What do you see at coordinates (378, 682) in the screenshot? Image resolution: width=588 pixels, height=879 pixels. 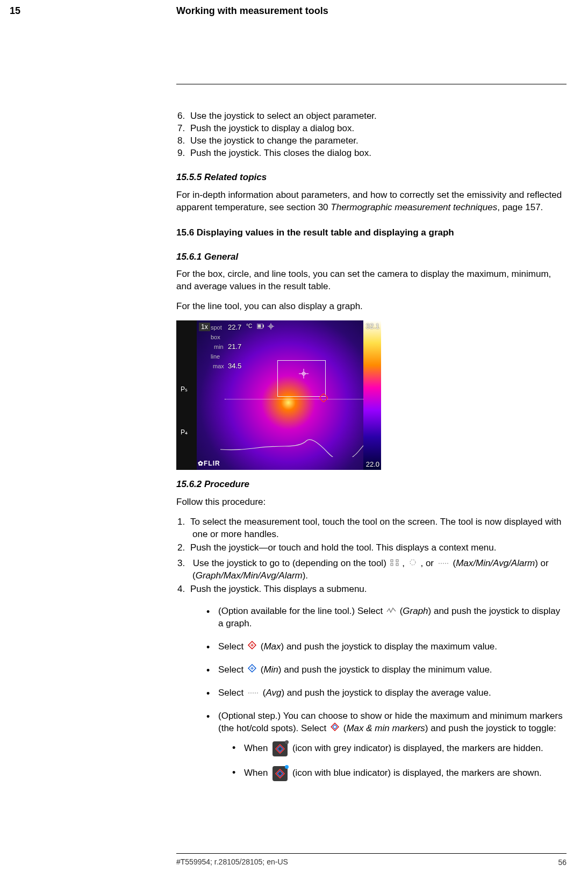 I see `step-item: Push the joystick. This displays a subme…` at bounding box center [378, 682].